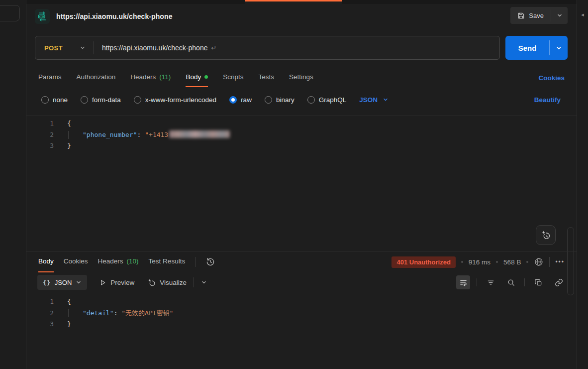 The image size is (588, 369). I want to click on preview-button: Preview, so click(116, 283).